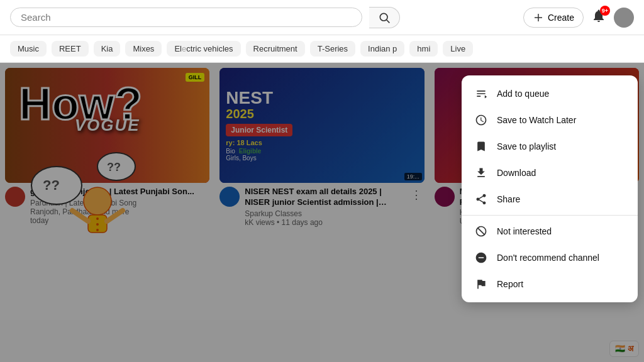  What do you see at coordinates (186, 18) in the screenshot?
I see `search-input: Search` at bounding box center [186, 18].